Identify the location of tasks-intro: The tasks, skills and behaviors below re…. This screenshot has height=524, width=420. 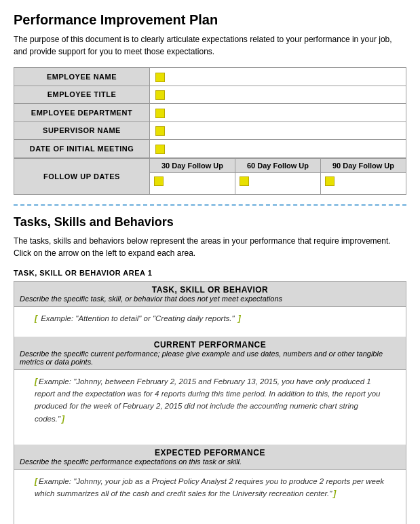
(210, 247).